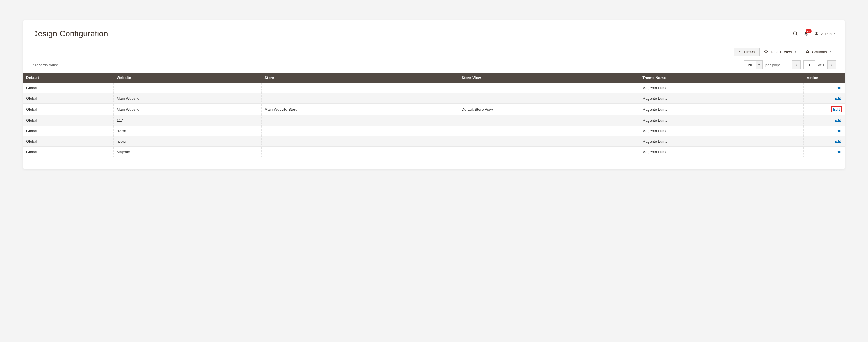 The height and width of the screenshot is (342, 868). I want to click on header-actions: 39 Admin ▼, so click(814, 34).